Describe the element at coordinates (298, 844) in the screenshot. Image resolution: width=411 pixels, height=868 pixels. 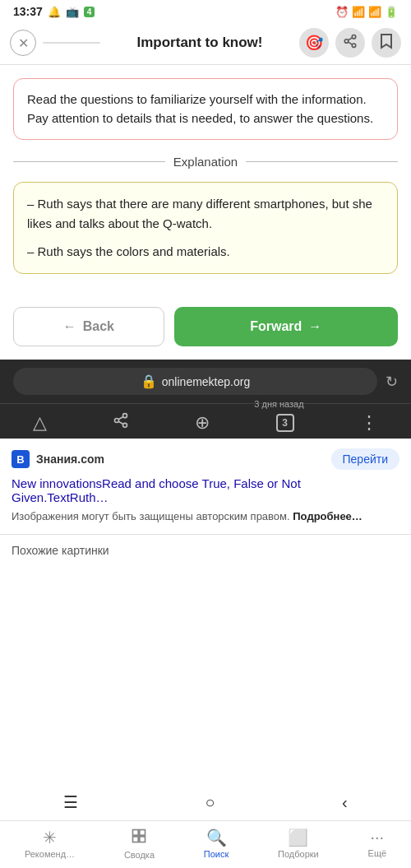
I see `tab-collections: ⬜ Подборки` at that location.